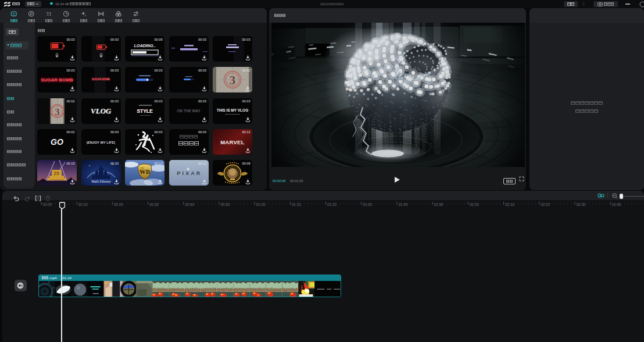 The image size is (644, 342). Describe the element at coordinates (56, 173) in the screenshot. I see `svg-text: 20` at that location.